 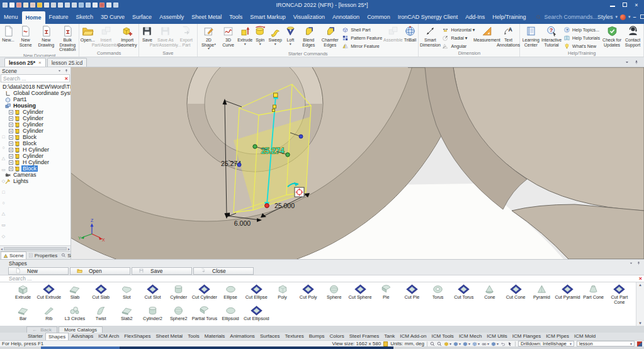 I want to click on table-view-icon, so click(x=109, y=5).